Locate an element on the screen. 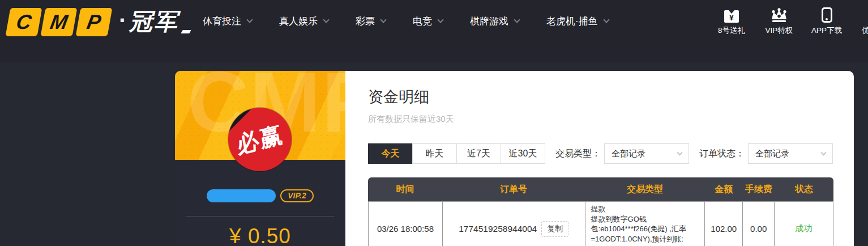  filter-row: 今天 昨天 近7天 近30天 交易类型： 全部记录 订单状态： 全部记录 is located at coordinates (600, 154).